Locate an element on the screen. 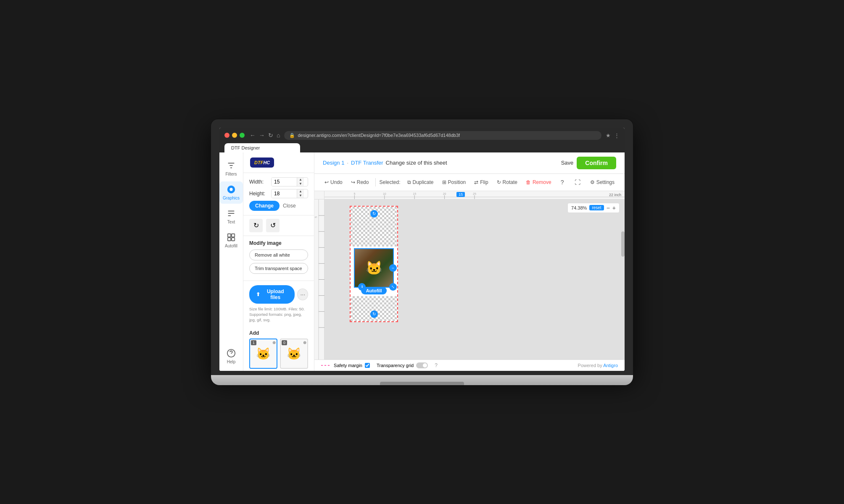 The width and height of the screenshot is (844, 504). header-breadcrumb: Design 1 · DTF Transfer Change size of t… is located at coordinates (385, 163).